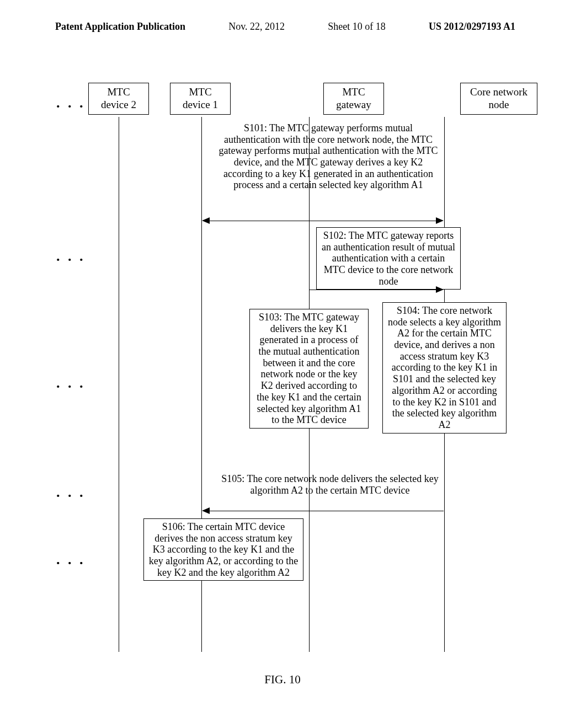 The image size is (565, 728). Describe the element at coordinates (309, 368) in the screenshot. I see `step-s103-text: S103: The MTC gateway delivers the key K…` at that location.